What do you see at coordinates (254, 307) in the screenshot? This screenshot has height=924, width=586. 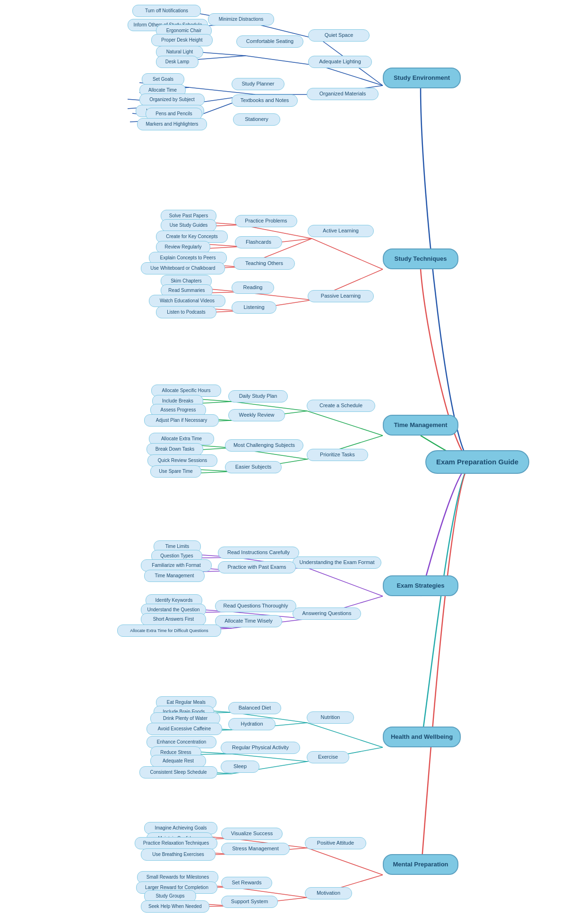 I see `listening-label: Listening` at bounding box center [254, 307].